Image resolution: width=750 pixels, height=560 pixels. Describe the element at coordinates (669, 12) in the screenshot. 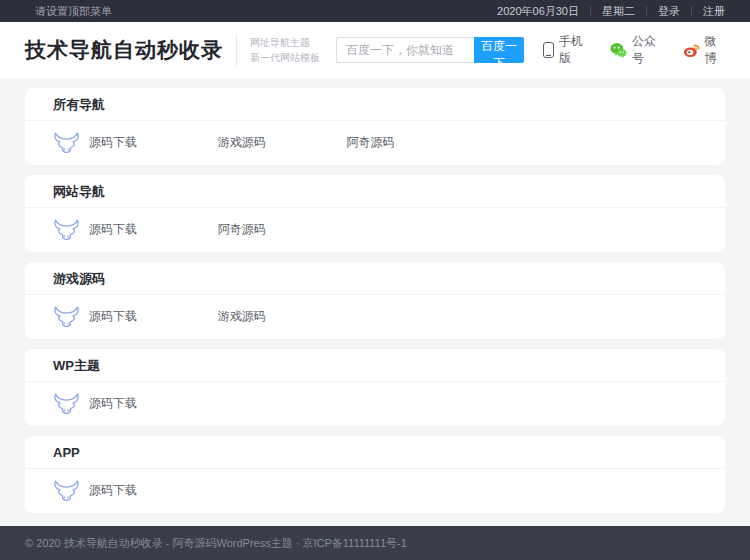

I see `login-link: 登录` at that location.